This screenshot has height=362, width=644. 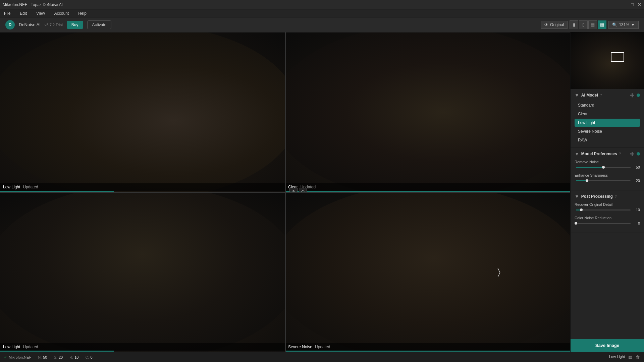 What do you see at coordinates (607, 162) in the screenshot?
I see `remove-noise-label: Remove Noise` at bounding box center [607, 162].